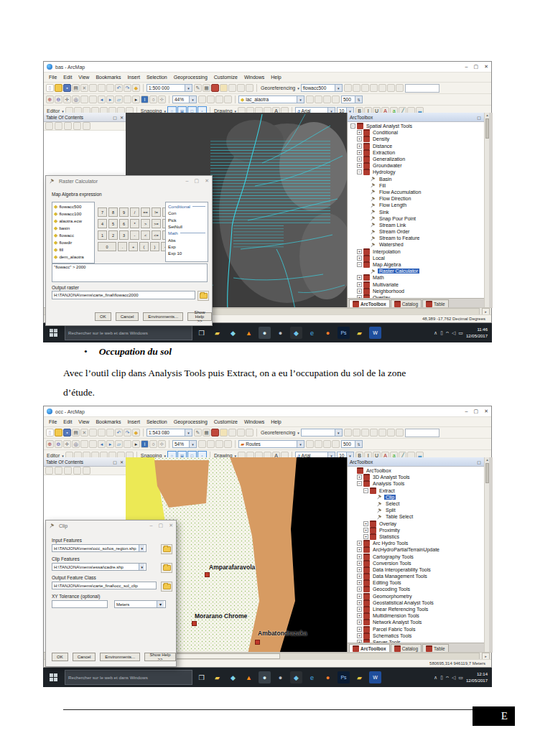 The width and height of the screenshot is (535, 756). I want to click on key--: -, so click(135, 235).